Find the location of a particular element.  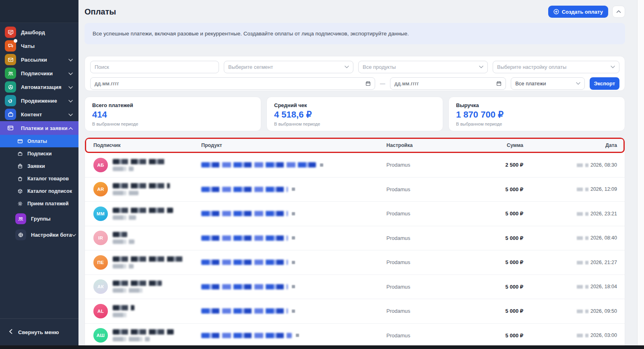

avatar-initials: АБ is located at coordinates (101, 165).